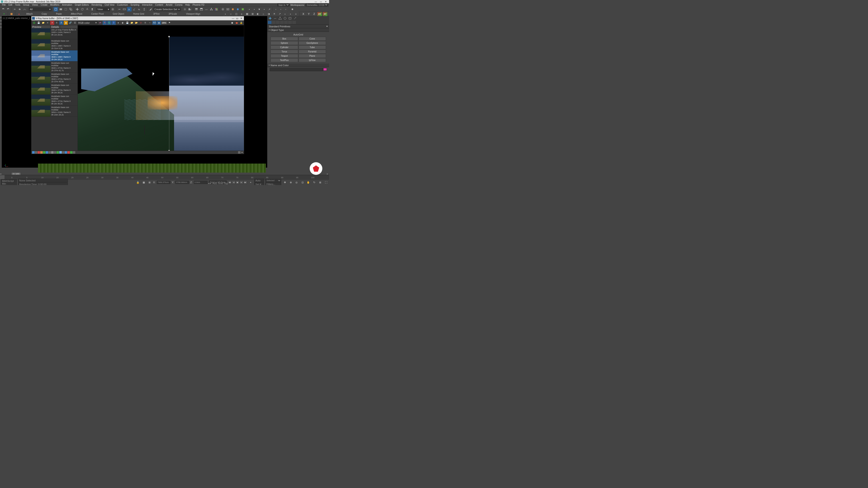 The image size is (868, 488). I want to click on menu-help: Help, so click(187, 5).